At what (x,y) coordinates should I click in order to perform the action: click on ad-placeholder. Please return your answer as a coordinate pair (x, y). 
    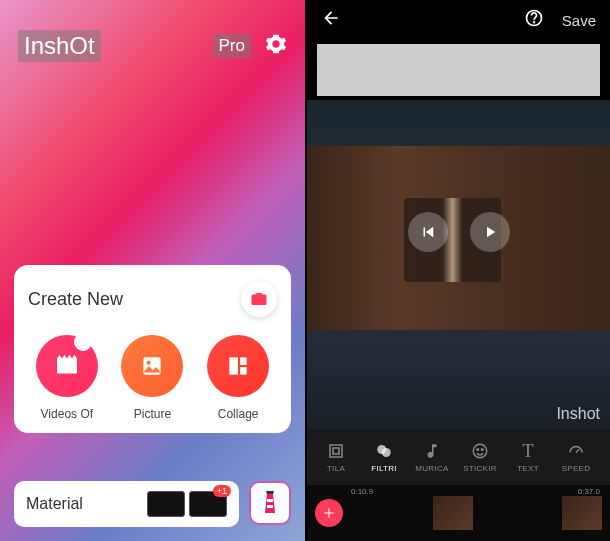
    Looking at the image, I should click on (458, 70).